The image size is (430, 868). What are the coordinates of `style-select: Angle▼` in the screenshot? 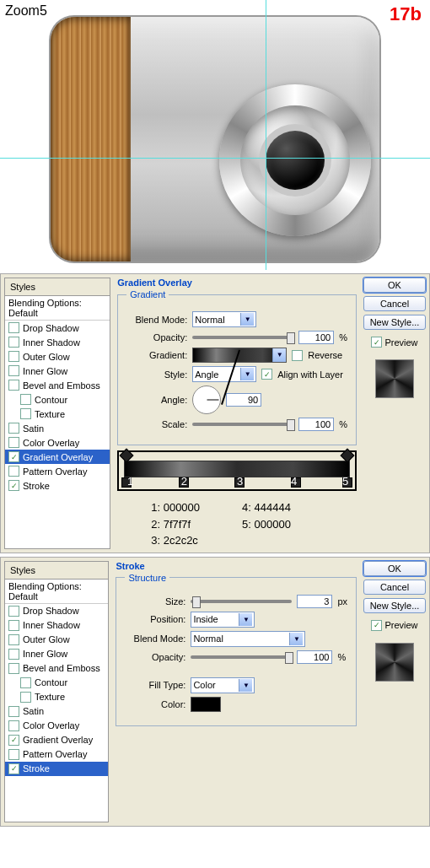 It's located at (224, 375).